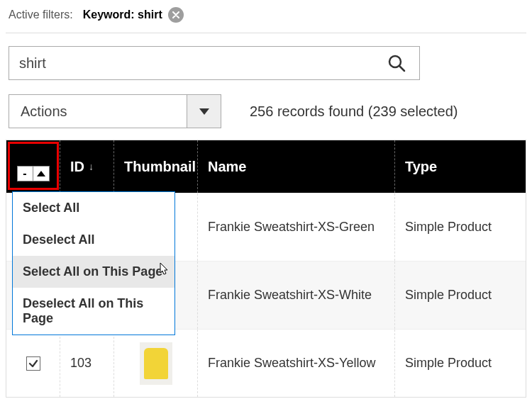 This screenshot has width=532, height=399. Describe the element at coordinates (266, 17) in the screenshot. I see `active-filters-bar: Active filters: Keyword: shirt` at that location.